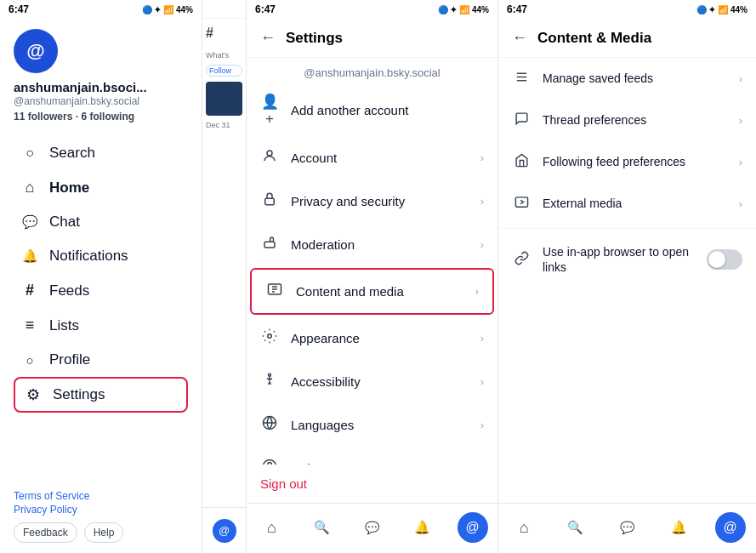 This screenshot has height=553, width=756. I want to click on sidebar-item-profile: ○ Profile, so click(100, 360).